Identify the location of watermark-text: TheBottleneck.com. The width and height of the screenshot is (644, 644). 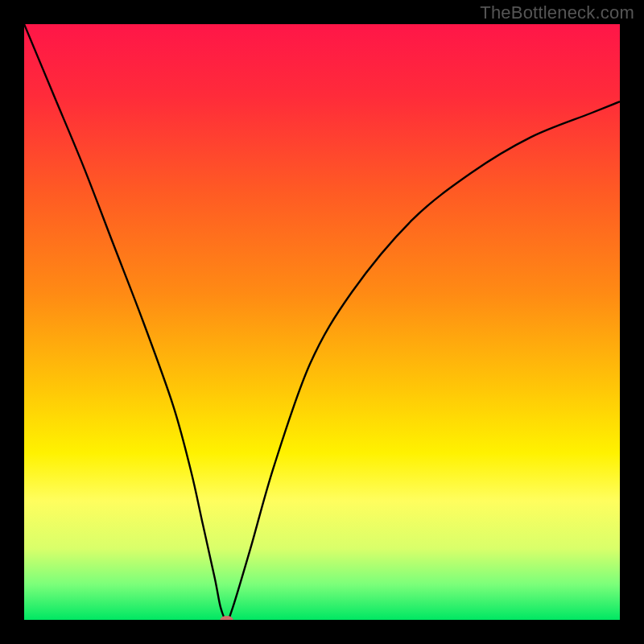
(557, 13).